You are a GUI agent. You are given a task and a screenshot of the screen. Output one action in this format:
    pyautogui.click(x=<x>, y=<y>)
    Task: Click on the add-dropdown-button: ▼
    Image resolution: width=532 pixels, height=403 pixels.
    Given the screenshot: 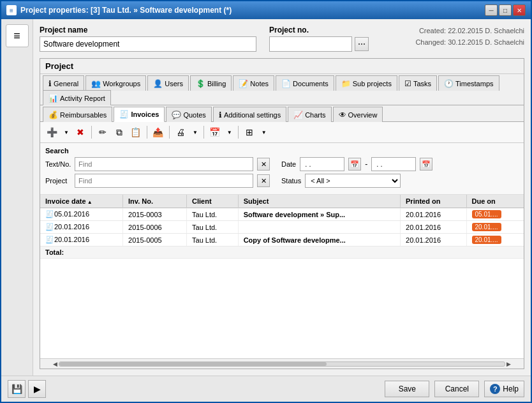 What is the action you would take?
    pyautogui.click(x=66, y=132)
    